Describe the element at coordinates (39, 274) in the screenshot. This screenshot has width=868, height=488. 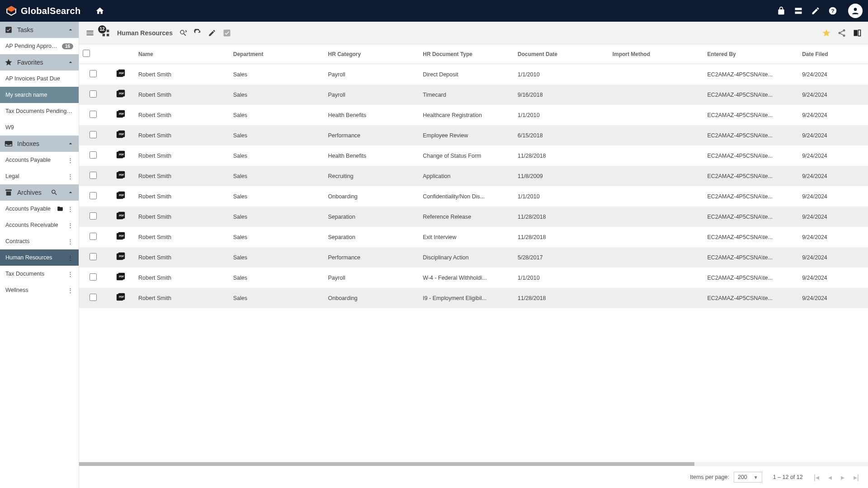
I see `sidebar-item-archive-tax: Tax Documents⋮` at that location.